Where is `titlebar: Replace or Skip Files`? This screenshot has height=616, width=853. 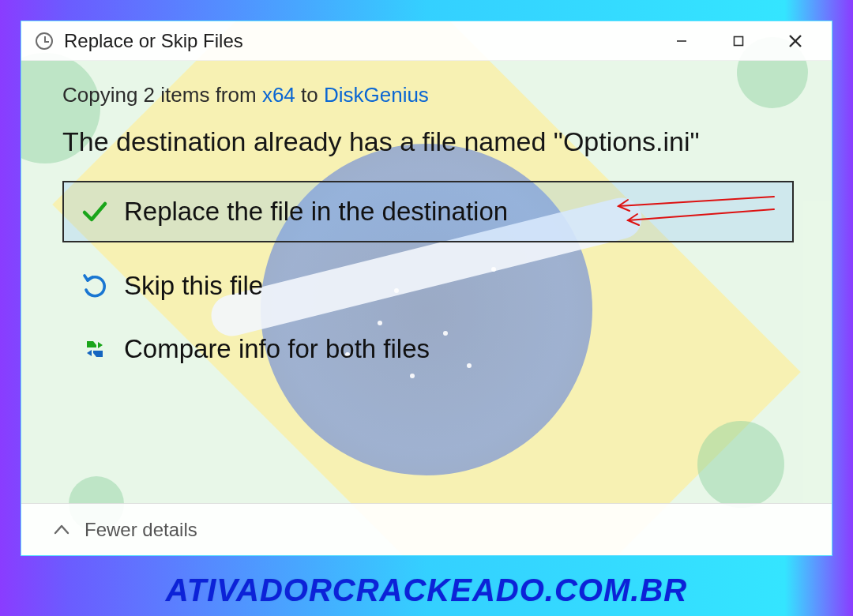 titlebar: Replace or Skip Files is located at coordinates (426, 41).